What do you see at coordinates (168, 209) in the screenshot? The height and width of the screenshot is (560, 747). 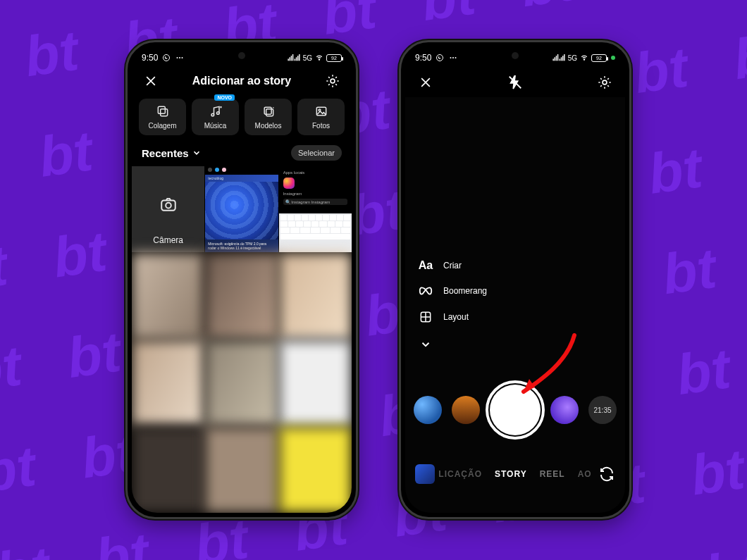 I see `open-camera-cell: Câmera` at bounding box center [168, 209].